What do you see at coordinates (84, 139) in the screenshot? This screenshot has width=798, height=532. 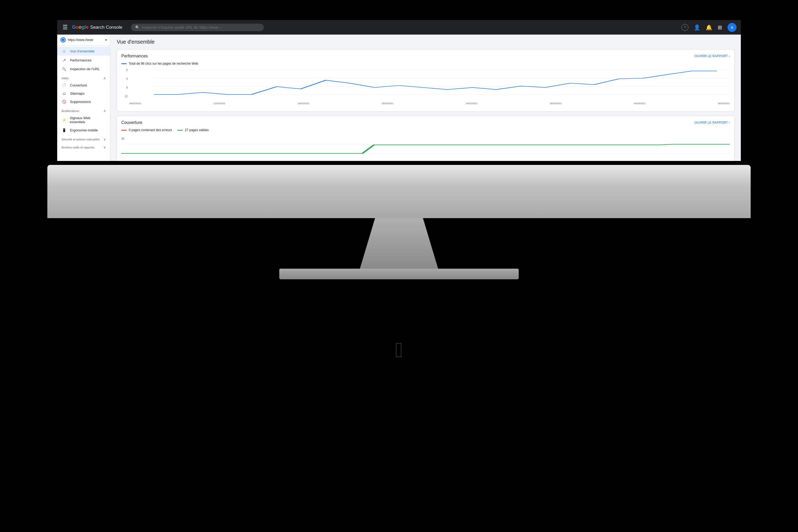 I see `sidebar-section-securite: Sécurité et actions manuelles ∨` at bounding box center [84, 139].